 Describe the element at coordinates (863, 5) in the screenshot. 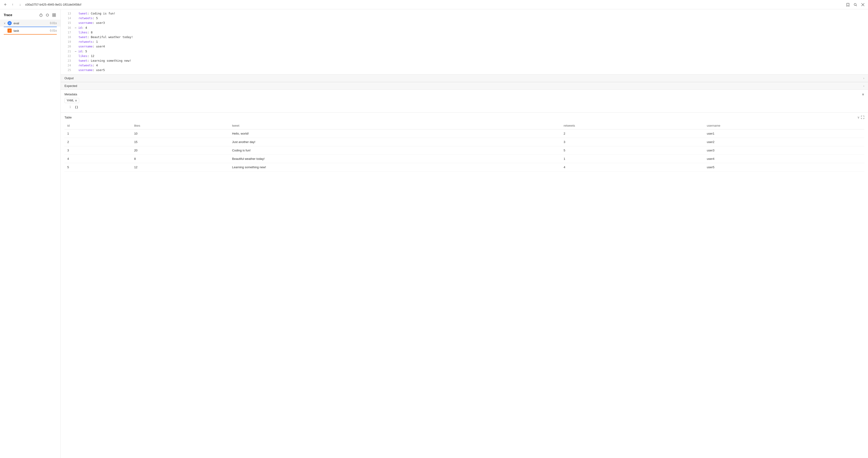

I see `close-button` at that location.